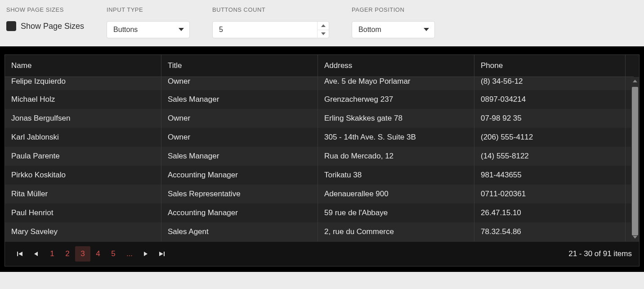 The image size is (644, 289). Describe the element at coordinates (83, 84) in the screenshot. I see `cell-name: Felipe Izquierdo` at that location.